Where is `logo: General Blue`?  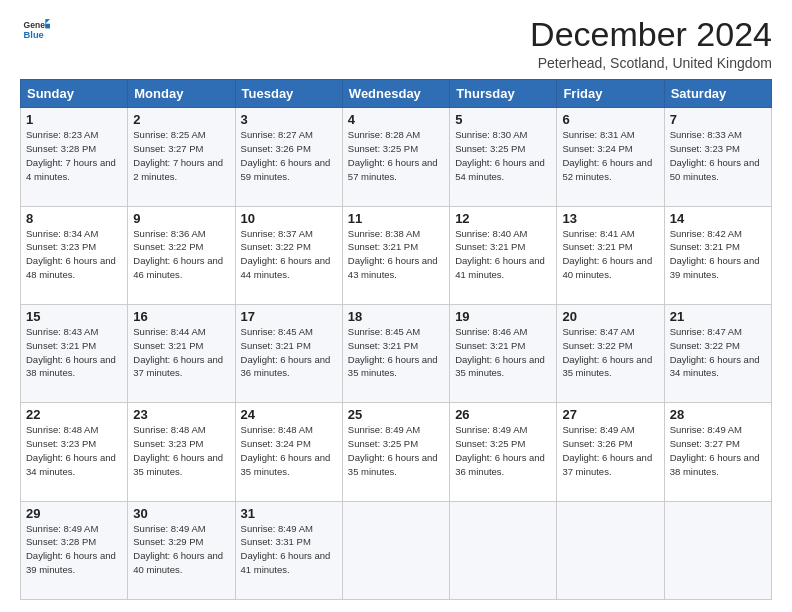
logo: General Blue is located at coordinates (35, 30).